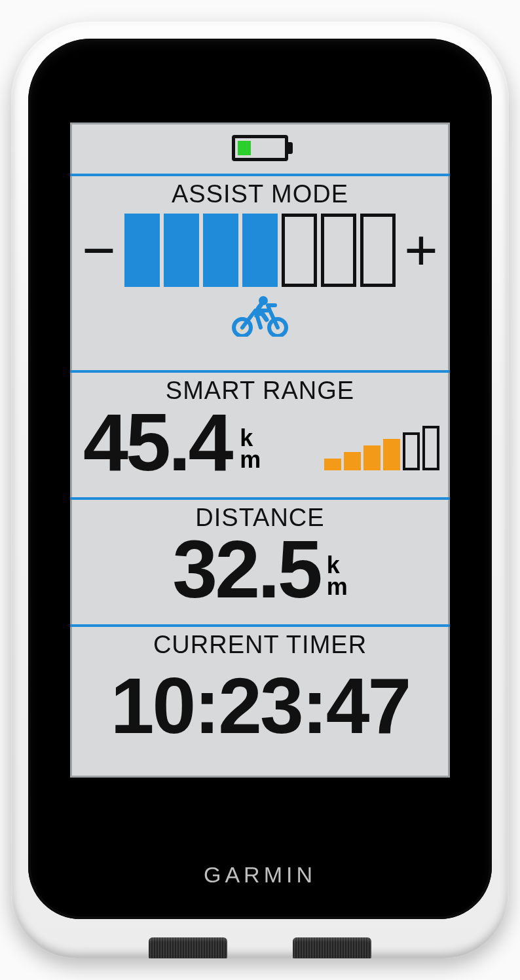  I want to click on distance-unit: k m, so click(337, 576).